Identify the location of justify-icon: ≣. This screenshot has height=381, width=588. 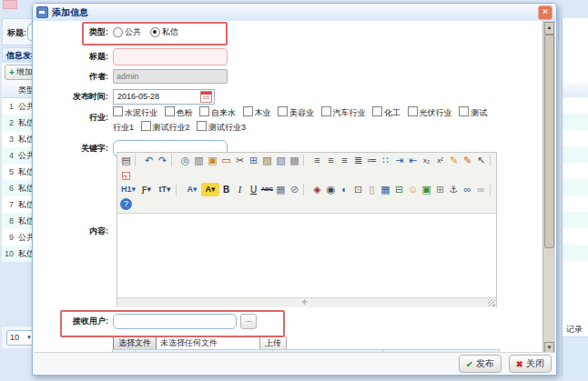
(359, 160).